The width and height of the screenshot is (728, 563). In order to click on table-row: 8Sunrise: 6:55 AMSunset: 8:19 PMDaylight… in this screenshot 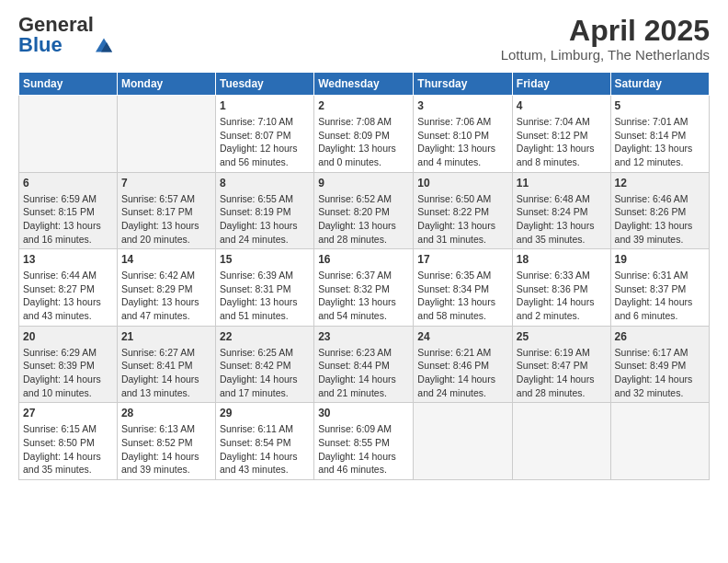, I will do `click(265, 211)`.